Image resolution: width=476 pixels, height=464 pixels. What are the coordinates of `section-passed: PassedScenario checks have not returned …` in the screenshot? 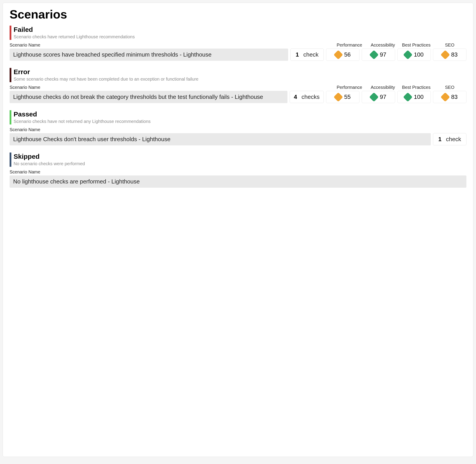 It's located at (238, 128).